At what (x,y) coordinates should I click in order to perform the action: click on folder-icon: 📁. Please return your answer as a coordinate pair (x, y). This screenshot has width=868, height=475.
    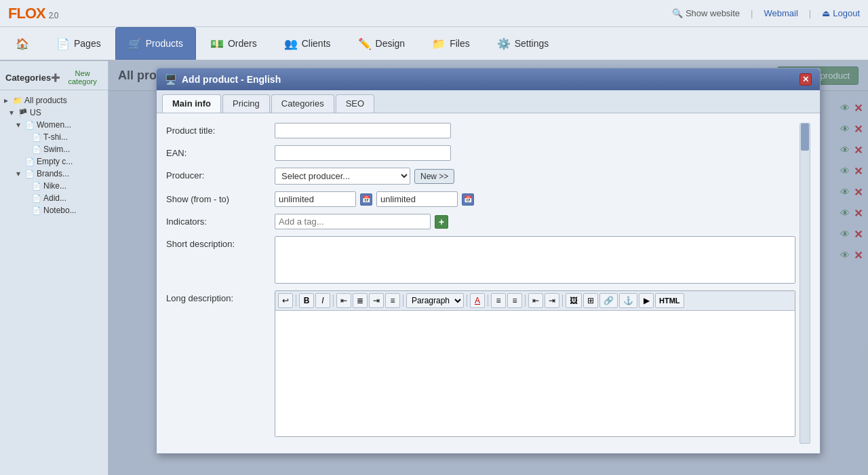
    Looking at the image, I should click on (18, 100).